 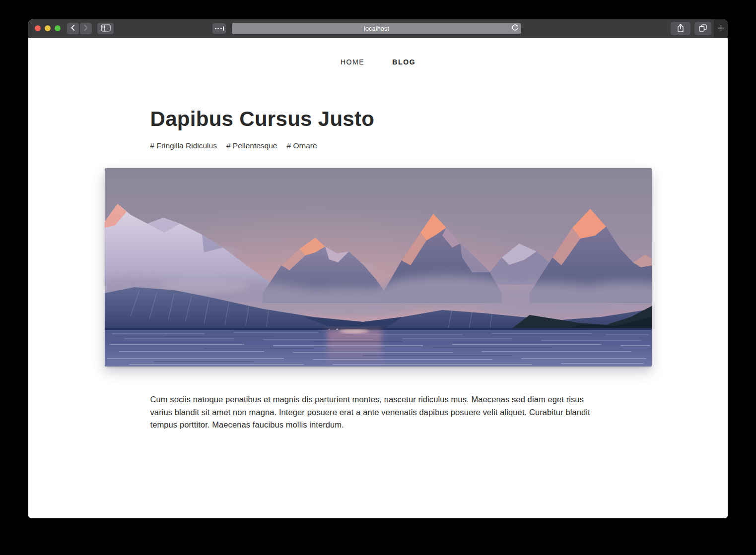 What do you see at coordinates (58, 28) in the screenshot?
I see `fullscreen-window-button` at bounding box center [58, 28].